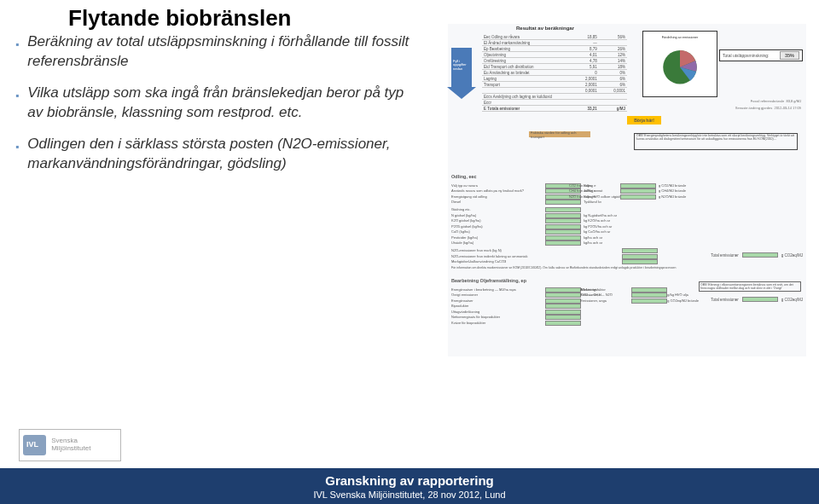  What do you see at coordinates (213, 154) in the screenshot?
I see `bullet-item: ▪Odlingen den i särklass största posten …` at bounding box center [213, 154].